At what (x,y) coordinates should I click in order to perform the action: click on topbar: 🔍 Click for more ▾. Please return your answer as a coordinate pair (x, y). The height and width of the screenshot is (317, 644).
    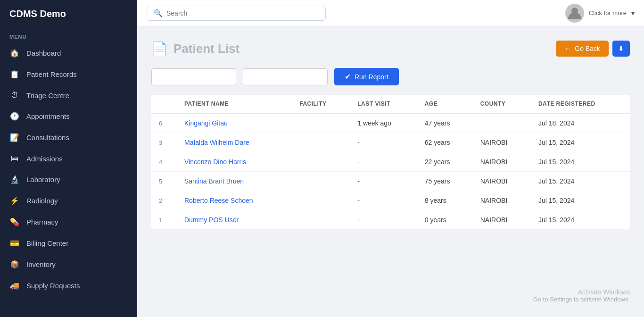
    Looking at the image, I should click on (390, 13).